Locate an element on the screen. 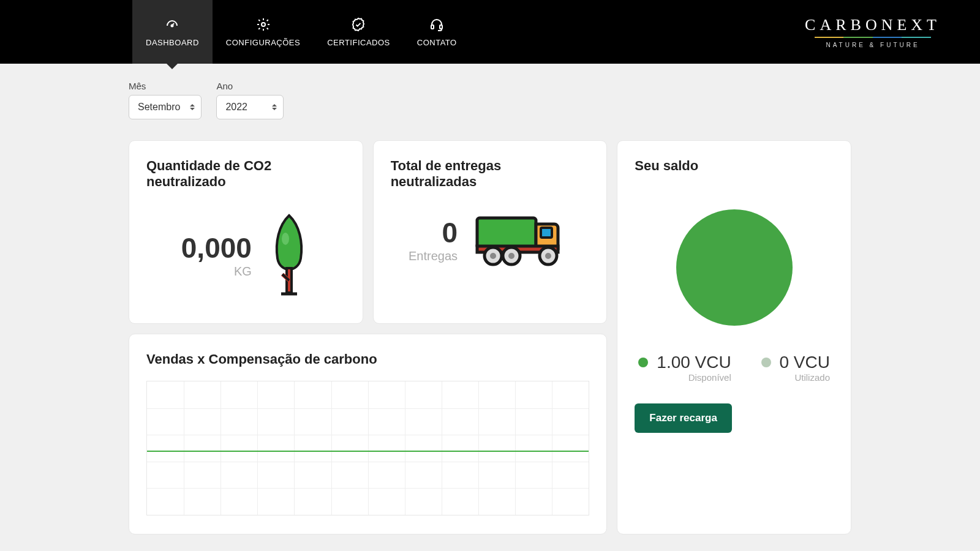 The height and width of the screenshot is (551, 980). year-select-value: 2022 is located at coordinates (236, 107).